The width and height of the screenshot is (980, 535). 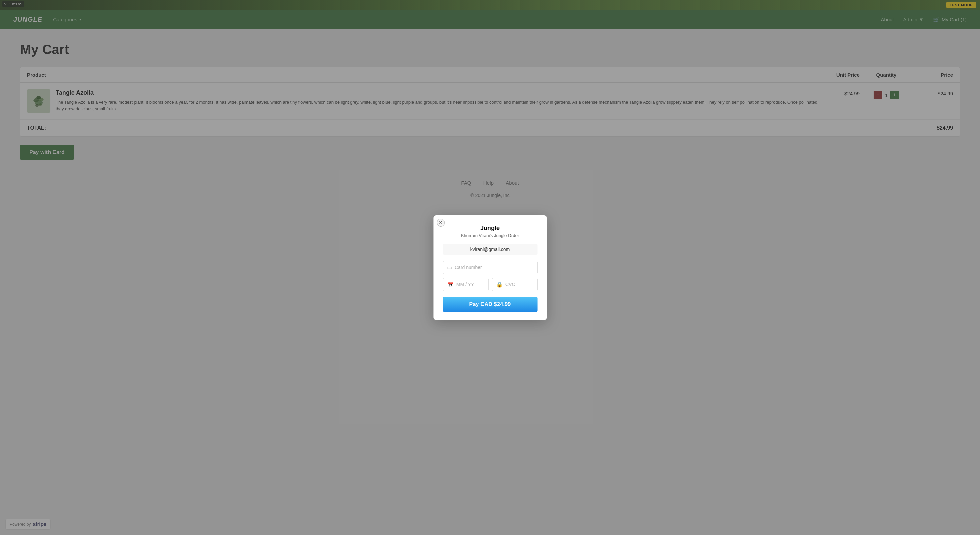 What do you see at coordinates (465, 284) in the screenshot?
I see `expiry-placeholder: MM / YY` at bounding box center [465, 284].